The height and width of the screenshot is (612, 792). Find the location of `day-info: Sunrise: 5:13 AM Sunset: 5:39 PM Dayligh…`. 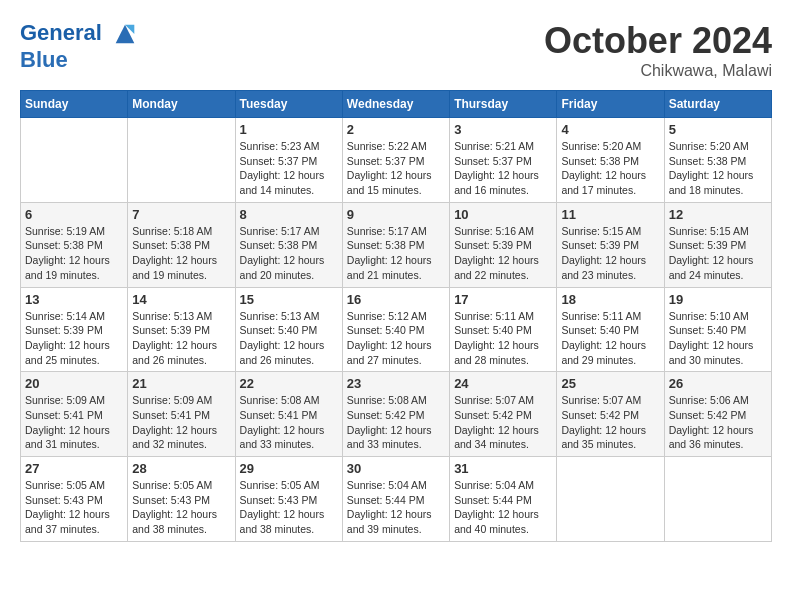

day-info: Sunrise: 5:13 AM Sunset: 5:39 PM Dayligh… is located at coordinates (181, 338).